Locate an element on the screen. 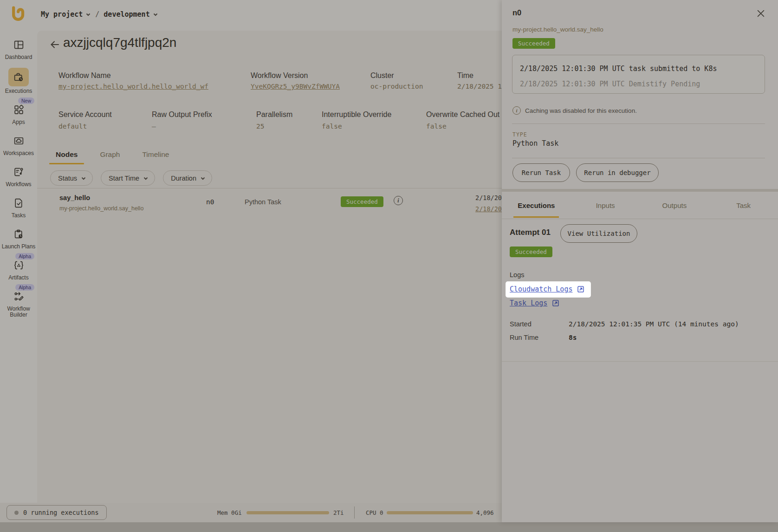  artifacts-icon is located at coordinates (19, 265).